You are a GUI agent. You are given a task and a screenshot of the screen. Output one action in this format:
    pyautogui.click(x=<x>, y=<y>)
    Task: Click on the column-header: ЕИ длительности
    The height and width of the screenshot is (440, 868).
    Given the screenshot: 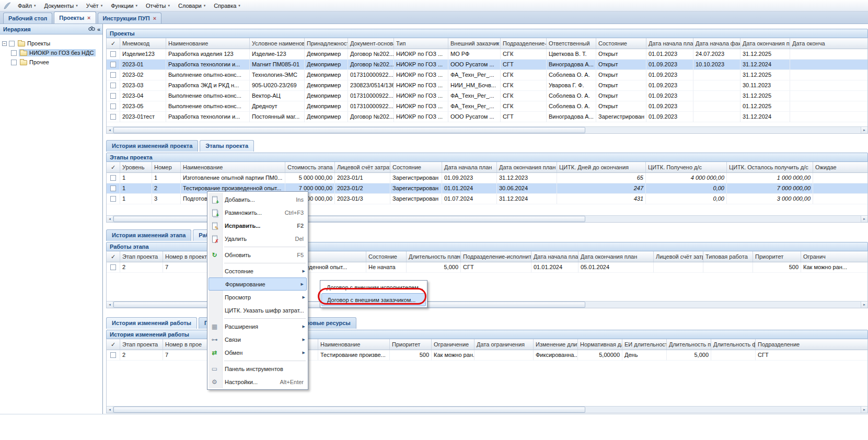 What is the action you would take?
    pyautogui.click(x=645, y=344)
    